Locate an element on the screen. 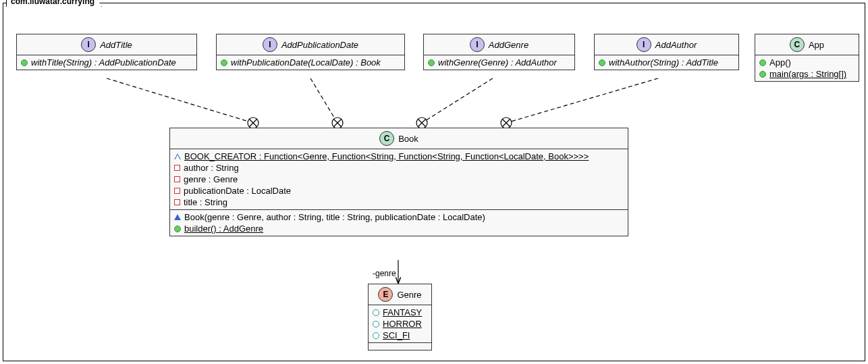 This screenshot has width=868, height=364. method-label: Book(genre : Genre, author : String, tit… is located at coordinates (335, 217).